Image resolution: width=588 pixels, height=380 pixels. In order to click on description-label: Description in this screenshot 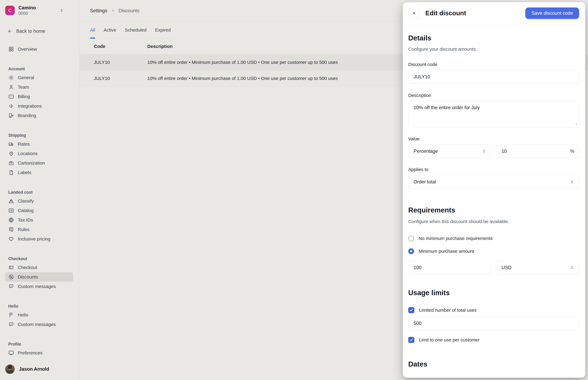, I will do `click(494, 95)`.